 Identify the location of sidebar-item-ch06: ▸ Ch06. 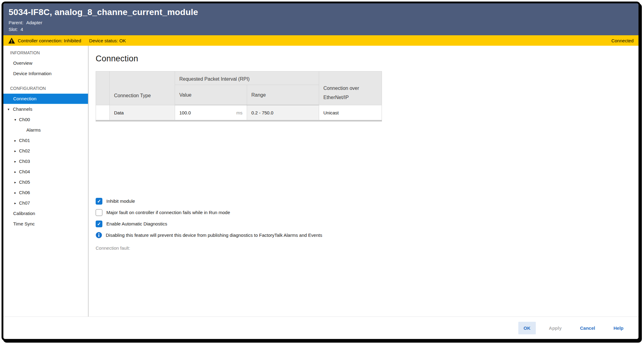
(46, 193).